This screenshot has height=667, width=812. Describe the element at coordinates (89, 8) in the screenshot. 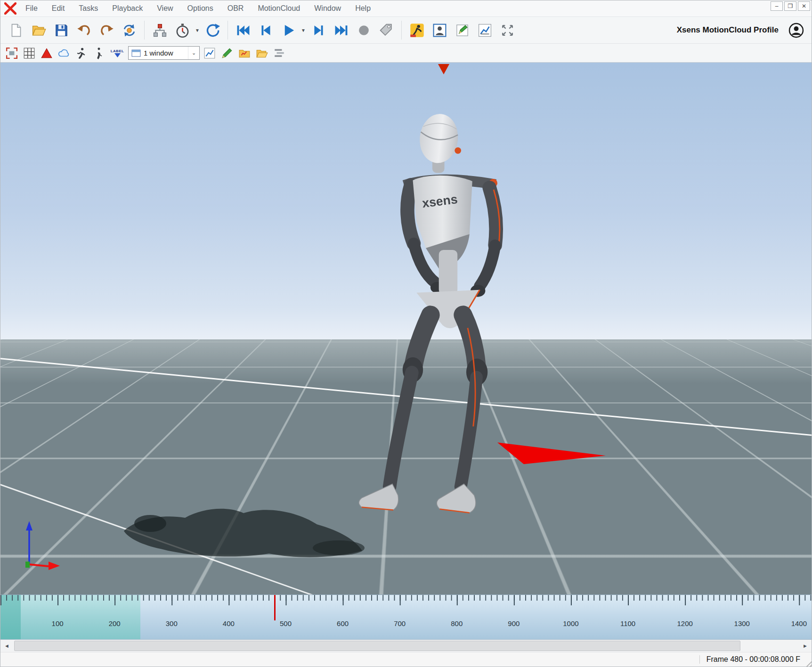

I see `menu-tasks: Tasks` at that location.